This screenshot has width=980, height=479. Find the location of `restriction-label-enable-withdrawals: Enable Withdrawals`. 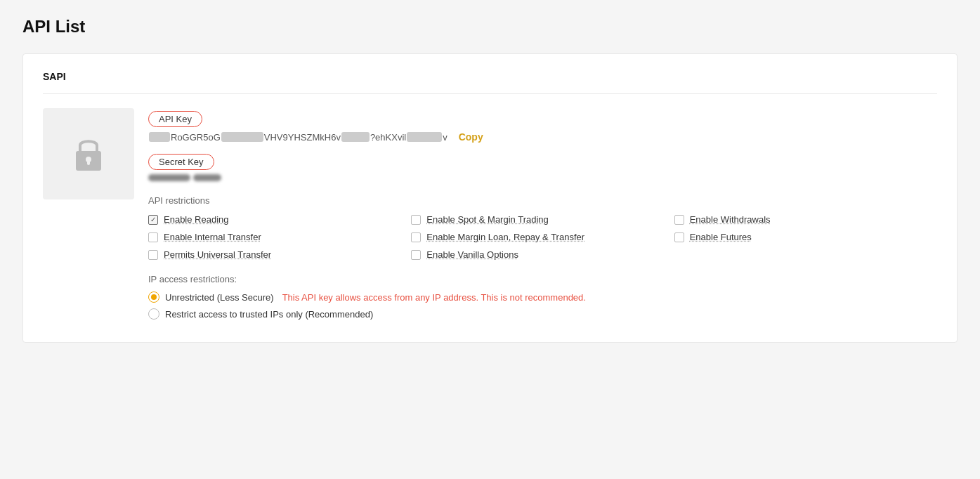

restriction-label-enable-withdrawals: Enable Withdrawals is located at coordinates (731, 219).